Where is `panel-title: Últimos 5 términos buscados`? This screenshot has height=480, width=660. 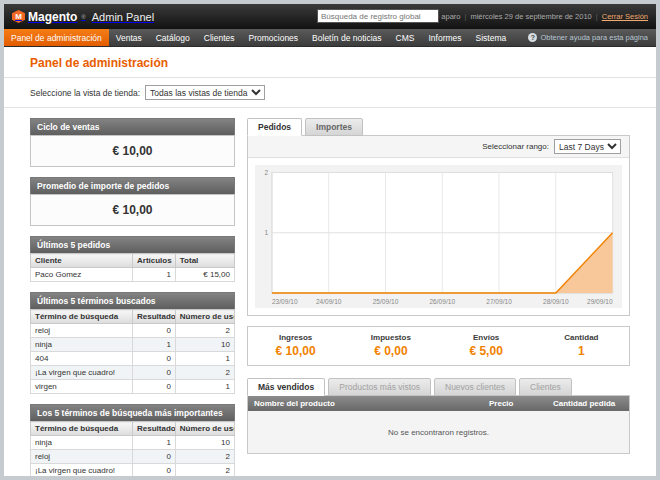
panel-title: Últimos 5 términos buscados is located at coordinates (132, 300).